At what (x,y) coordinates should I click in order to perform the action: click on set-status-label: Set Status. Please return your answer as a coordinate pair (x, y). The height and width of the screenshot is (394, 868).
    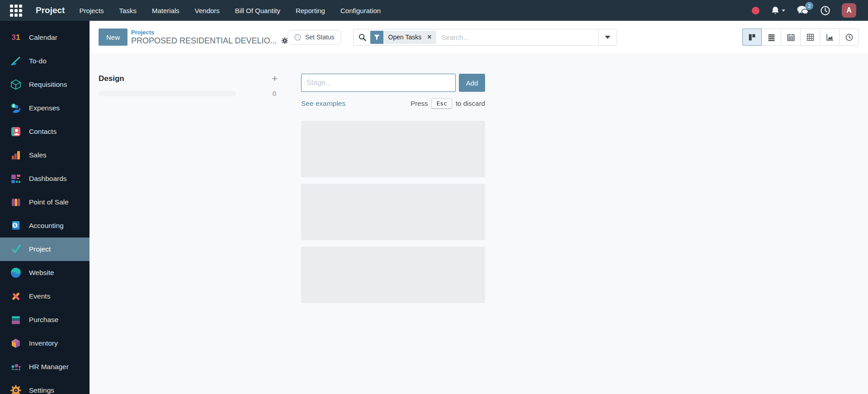
    Looking at the image, I should click on (320, 37).